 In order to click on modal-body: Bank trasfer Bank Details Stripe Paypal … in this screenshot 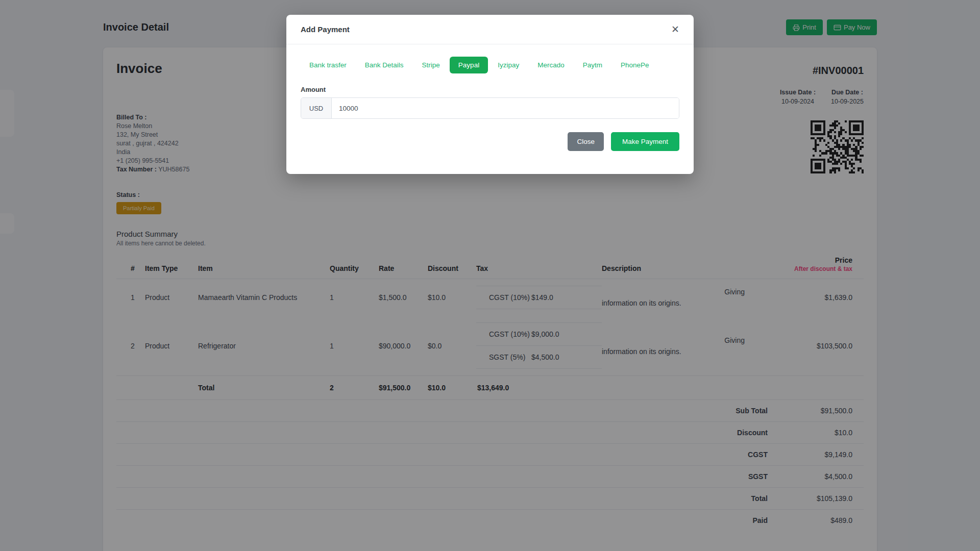, I will do `click(490, 82)`.